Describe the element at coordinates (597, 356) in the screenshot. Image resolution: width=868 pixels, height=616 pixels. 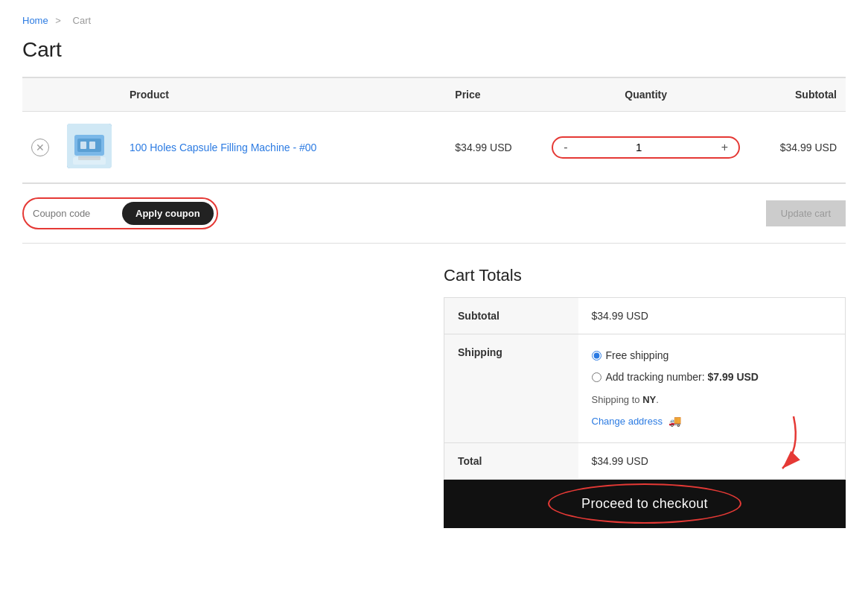
I see `free-shipping-radio` at that location.